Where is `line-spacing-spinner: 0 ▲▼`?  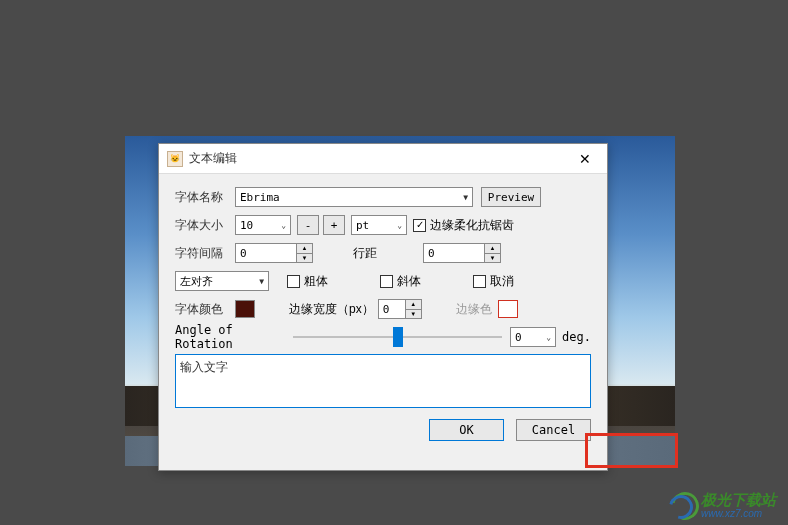 line-spacing-spinner: 0 ▲▼ is located at coordinates (462, 253).